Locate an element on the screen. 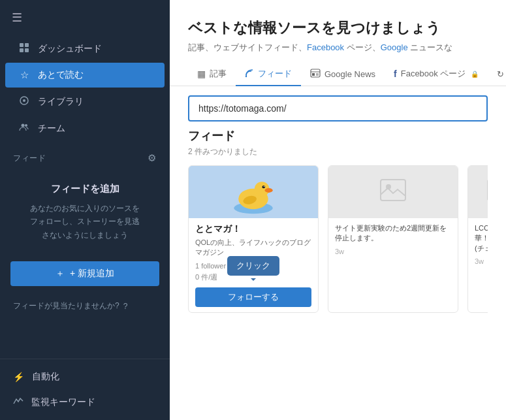 This screenshot has height=420, width=506. main-header: ベストな情報ソースを見つけましょう 記事、ウェブサイトフィード、Facebook… is located at coordinates (338, 31).